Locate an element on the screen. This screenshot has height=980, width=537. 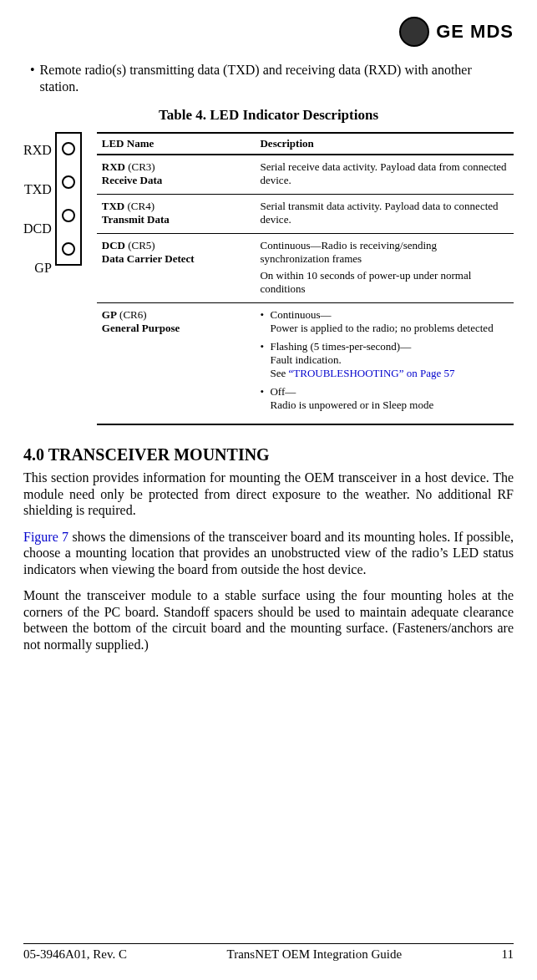
cell-desc: Continuous—Radio is receiving/sending sy… is located at coordinates (384, 269).